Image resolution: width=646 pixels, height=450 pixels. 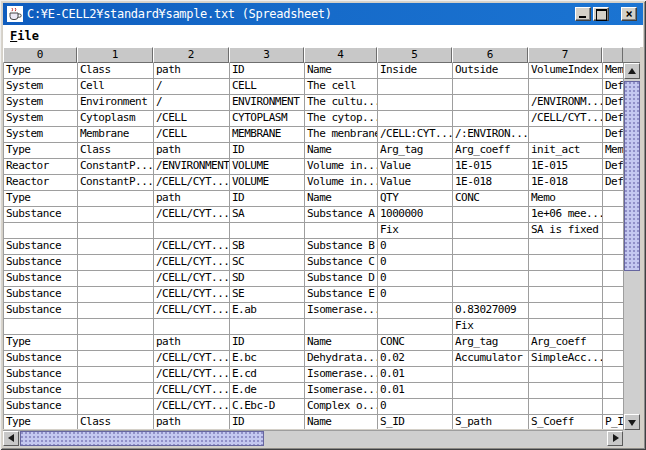 I want to click on maximize-button, so click(x=601, y=14).